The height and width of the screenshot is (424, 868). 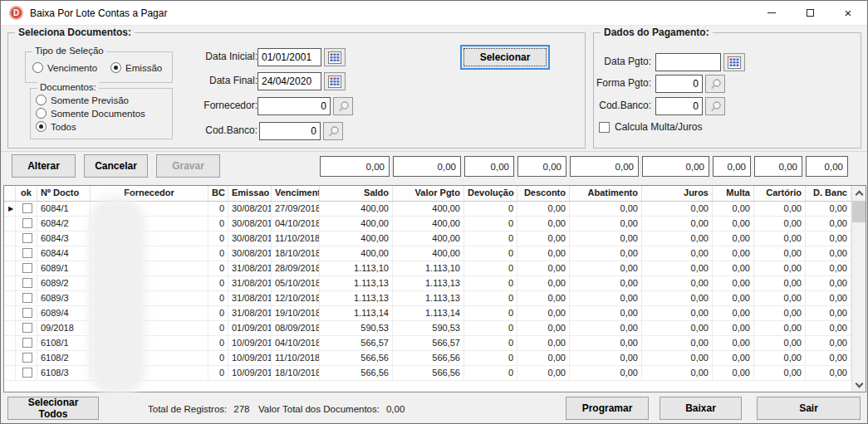 What do you see at coordinates (606, 193) in the screenshot?
I see `column-header-abatimento: Abatimento` at bounding box center [606, 193].